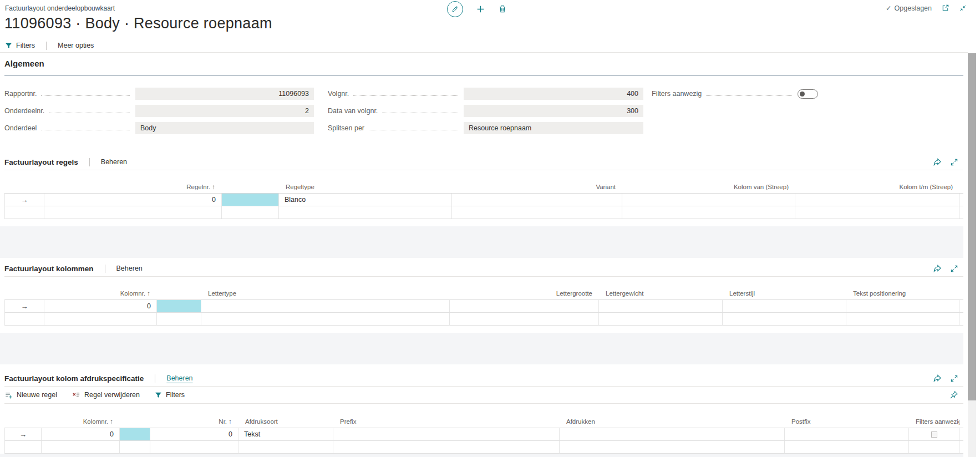 Image resolution: width=980 pixels, height=457 pixels. What do you see at coordinates (20, 45) in the screenshot?
I see `filters-button: Filters` at bounding box center [20, 45].